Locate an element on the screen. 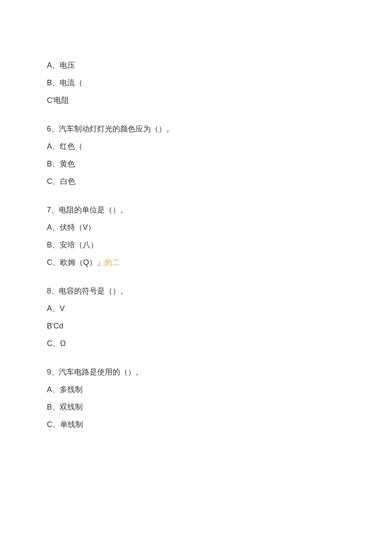 This screenshot has height=555, width=392. q9-option-c: C、单线制 is located at coordinates (196, 425).